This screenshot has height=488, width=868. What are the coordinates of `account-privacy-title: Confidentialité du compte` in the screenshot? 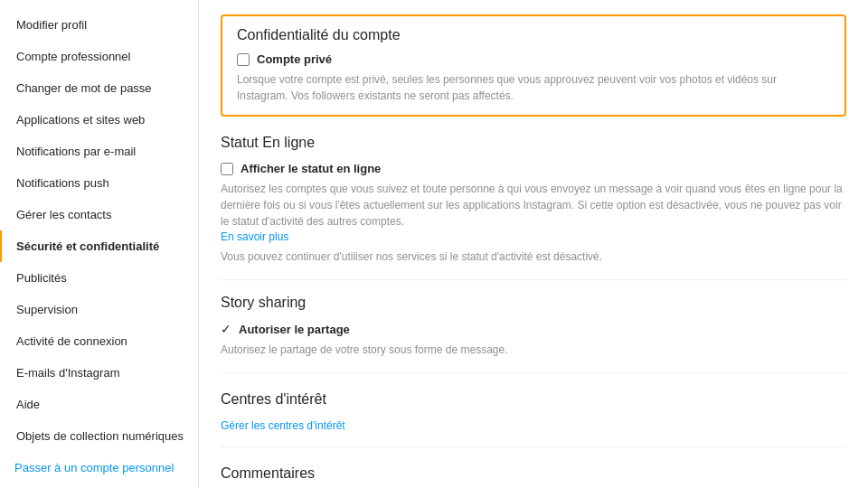 It's located at (533, 35).